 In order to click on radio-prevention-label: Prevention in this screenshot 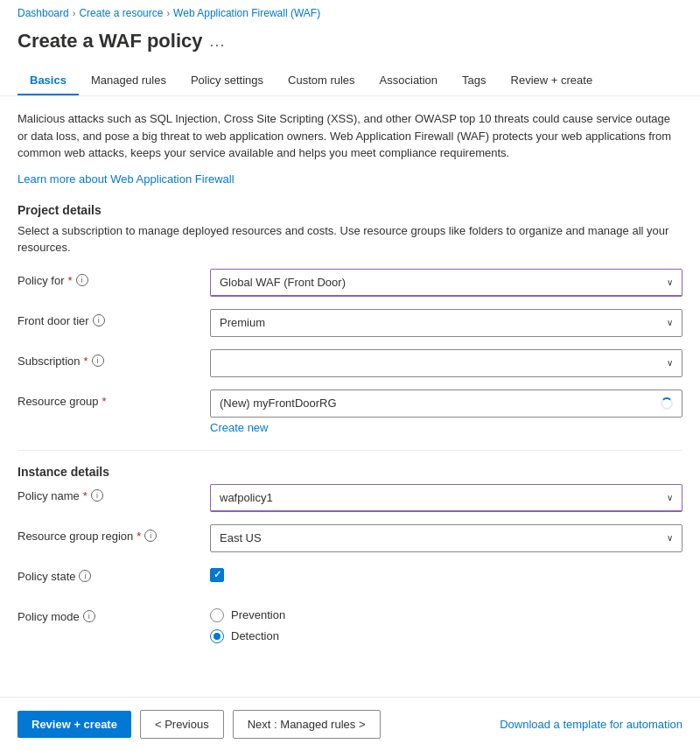, I will do `click(258, 614)`.